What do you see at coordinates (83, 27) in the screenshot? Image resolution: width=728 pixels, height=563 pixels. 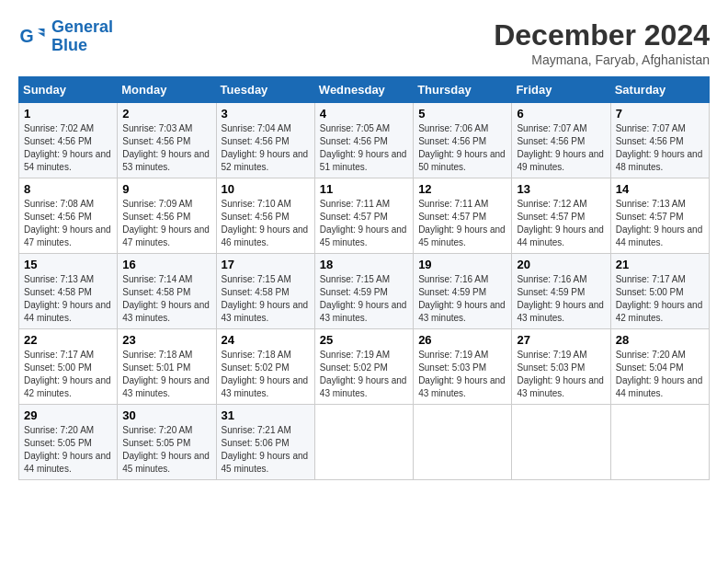 I see `logo-line1: General` at bounding box center [83, 27].